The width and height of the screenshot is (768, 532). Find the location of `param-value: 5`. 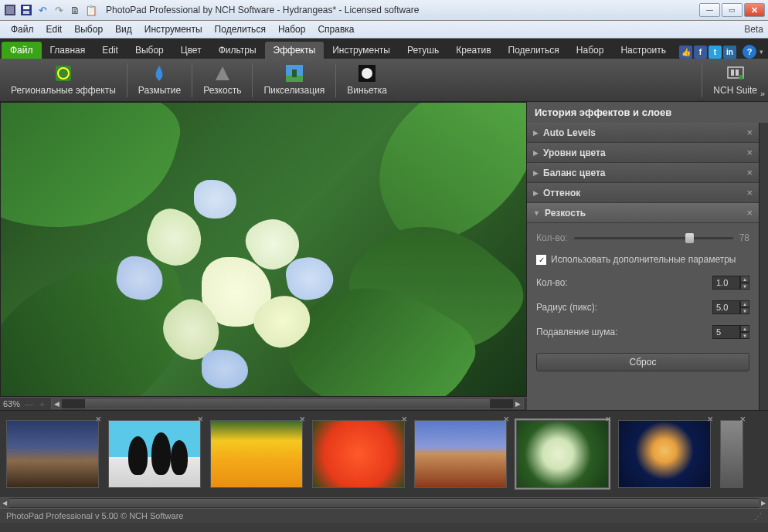

param-value: 5 is located at coordinates (726, 332).